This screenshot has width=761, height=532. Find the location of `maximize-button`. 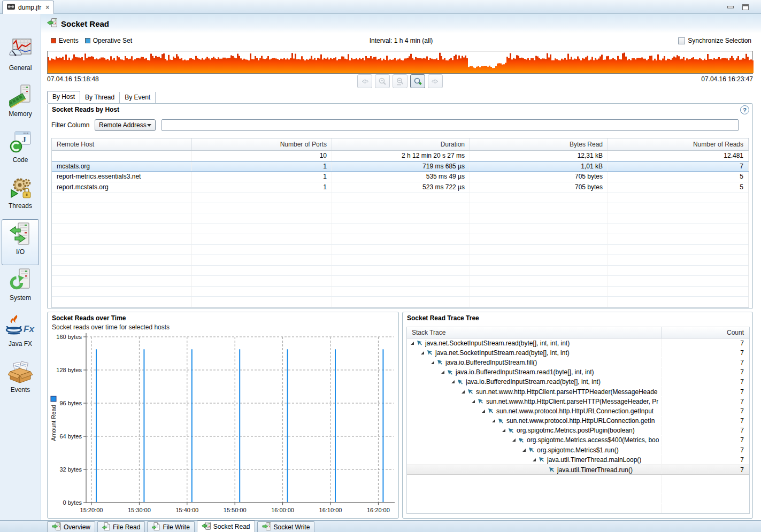

maximize-button is located at coordinates (745, 7).